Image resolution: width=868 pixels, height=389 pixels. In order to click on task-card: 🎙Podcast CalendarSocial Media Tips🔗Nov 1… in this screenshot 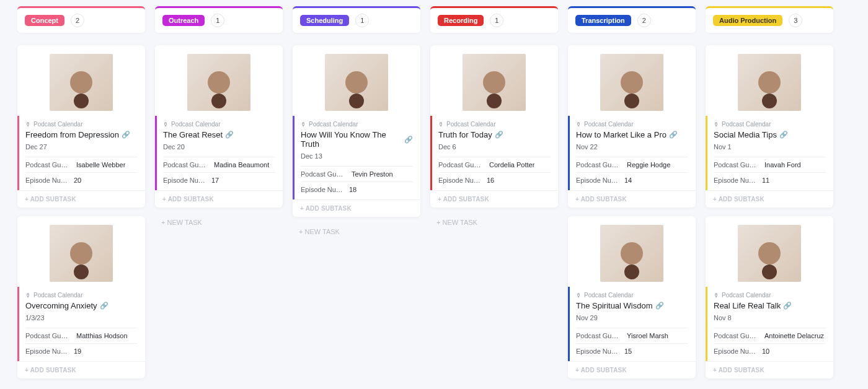, I will do `click(769, 126)`.